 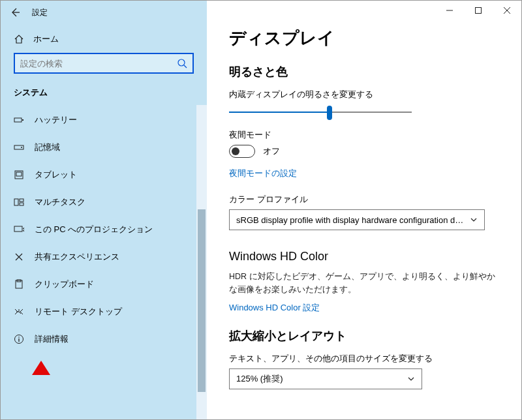 What do you see at coordinates (364, 283) in the screenshot?
I see `hdcolor-desc: HDR に対応したビデオ、ゲーム、アプリで、より明るく、より鮮やかな画像をお楽し…` at bounding box center [364, 283].